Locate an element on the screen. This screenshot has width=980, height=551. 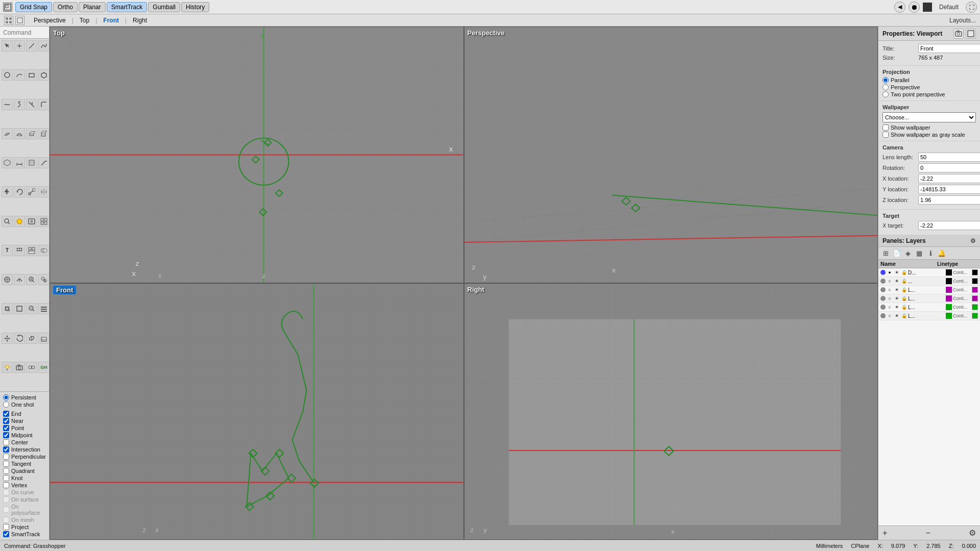
loft-tool is located at coordinates (19, 134).